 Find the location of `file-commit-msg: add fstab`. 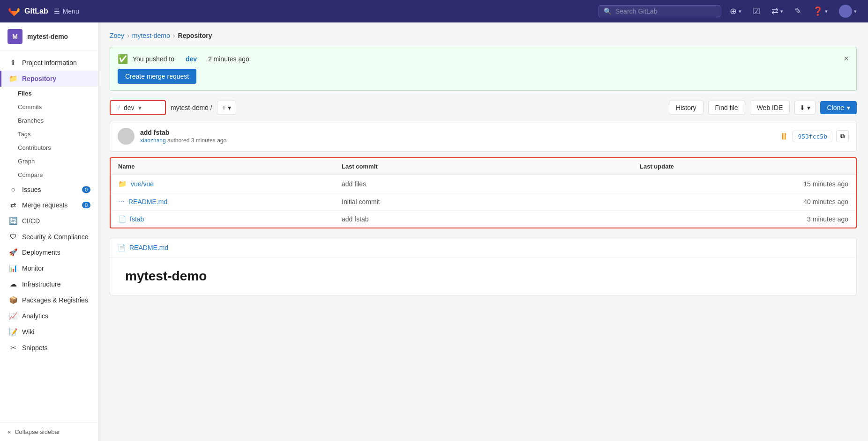

file-commit-msg: add fstab is located at coordinates (483, 219).